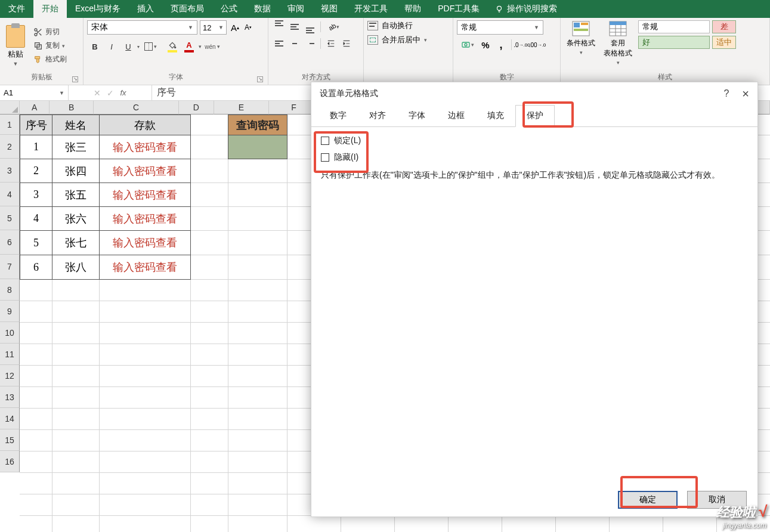 This screenshot has height=532, width=770. What do you see at coordinates (10, 397) in the screenshot?
I see `row-header-13: 13` at bounding box center [10, 397].